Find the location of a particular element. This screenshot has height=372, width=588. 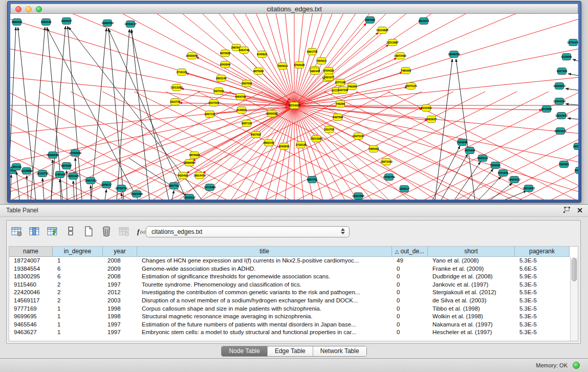

graph-node: 9227343 is located at coordinates (562, 72).